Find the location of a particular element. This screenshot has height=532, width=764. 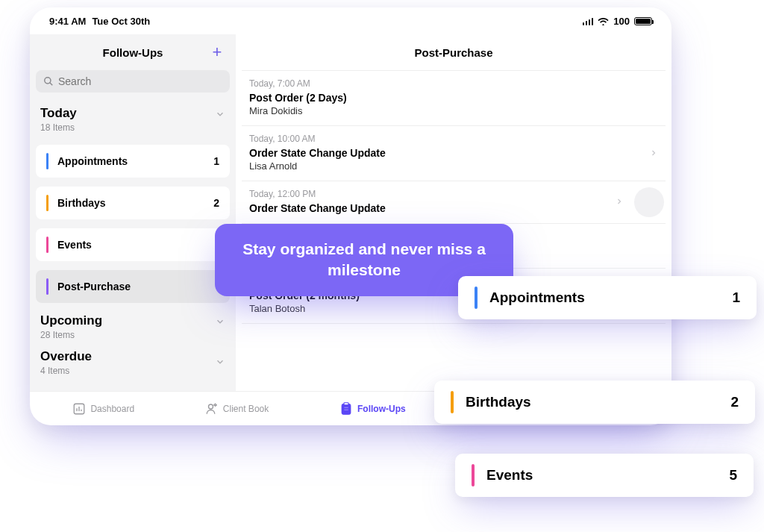

category-label: Events is located at coordinates (75, 245).